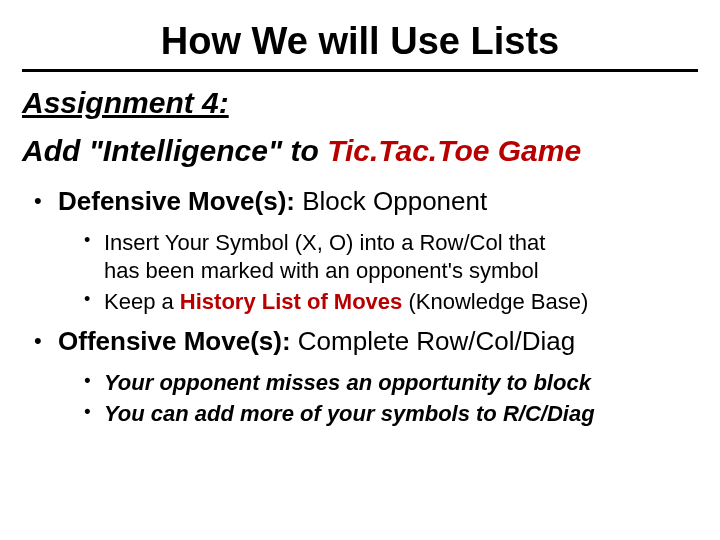 Image resolution: width=720 pixels, height=540 pixels. I want to click on defensive-sub1-line1: Insert Your Symbol (X, O) into a Row/Col…, so click(324, 242).